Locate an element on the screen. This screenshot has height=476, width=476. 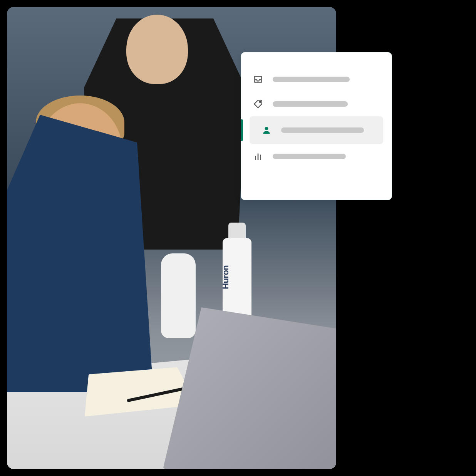
navigation-panel is located at coordinates (317, 126).